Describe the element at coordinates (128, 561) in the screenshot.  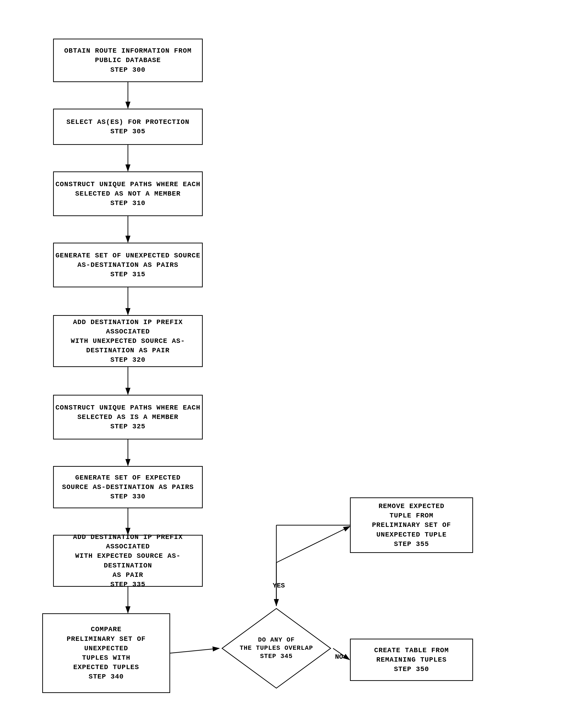
I see `step-335-box: ADD DESTINATION IP PREFIX ASSOCIATEDWITH…` at that location.